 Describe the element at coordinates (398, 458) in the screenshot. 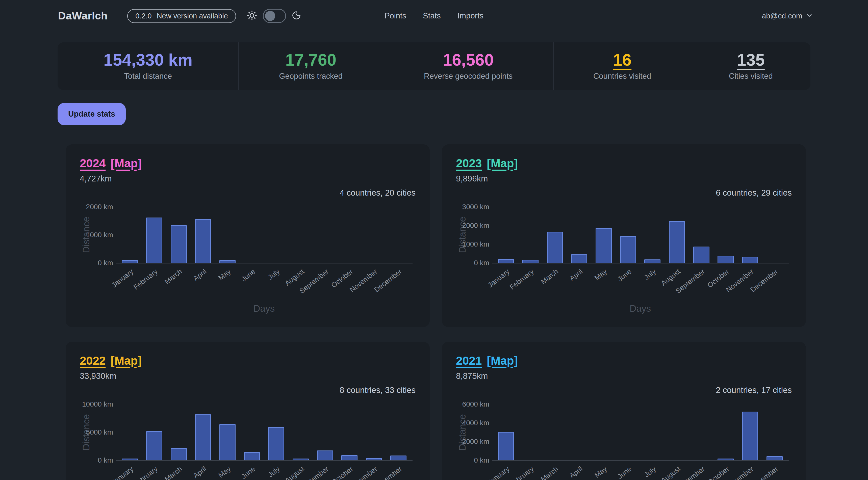

I see `bar-december` at that location.